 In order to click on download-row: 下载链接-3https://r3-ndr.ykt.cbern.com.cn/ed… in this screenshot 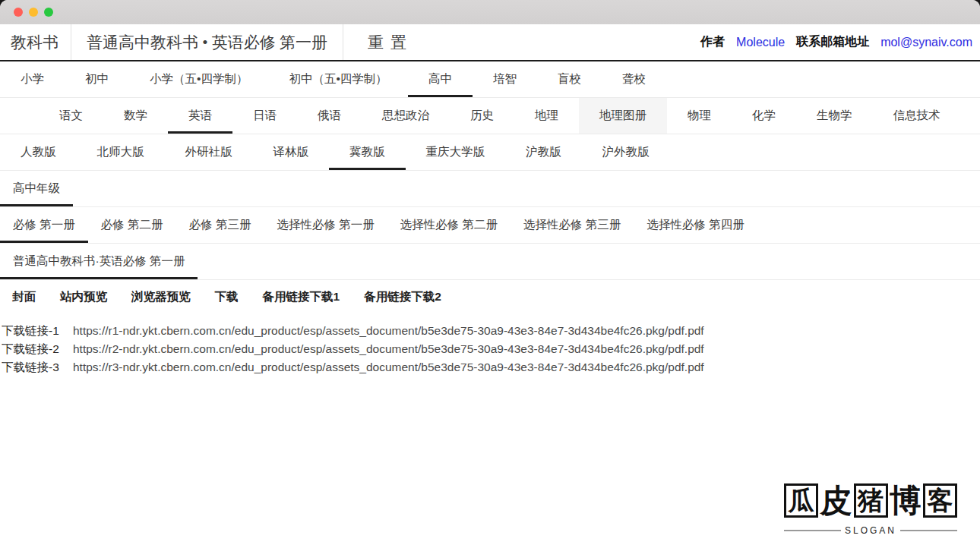, I will do `click(491, 369)`.